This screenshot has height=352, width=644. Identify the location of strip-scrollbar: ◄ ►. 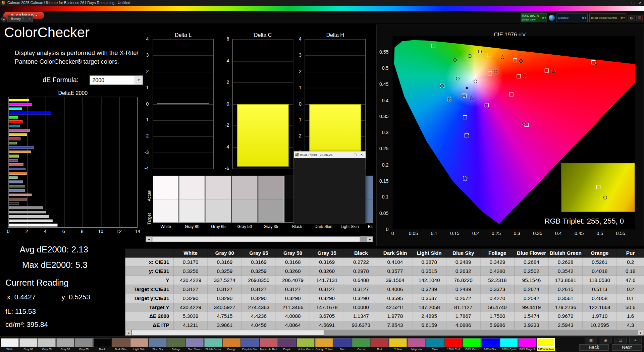
(260, 239).